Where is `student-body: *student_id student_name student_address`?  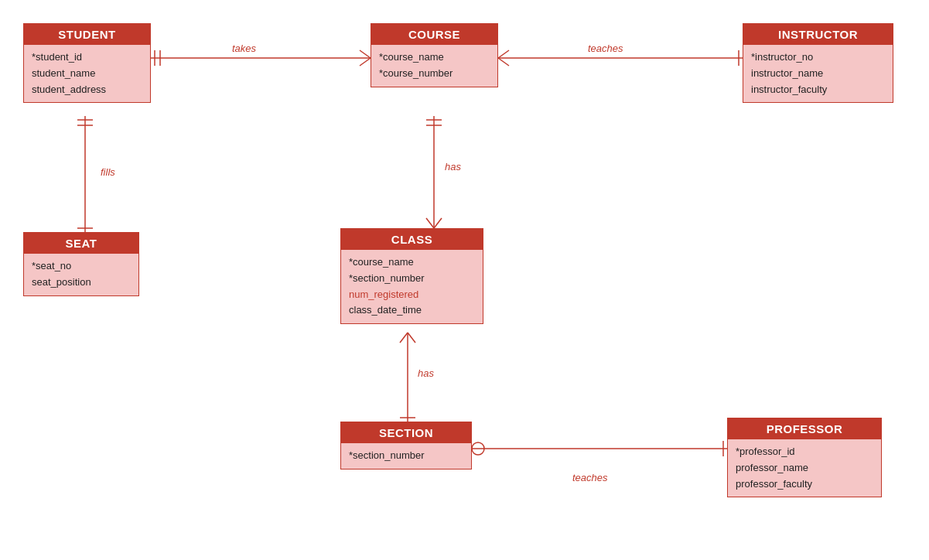
student-body: *student_id student_name student_address is located at coordinates (87, 73).